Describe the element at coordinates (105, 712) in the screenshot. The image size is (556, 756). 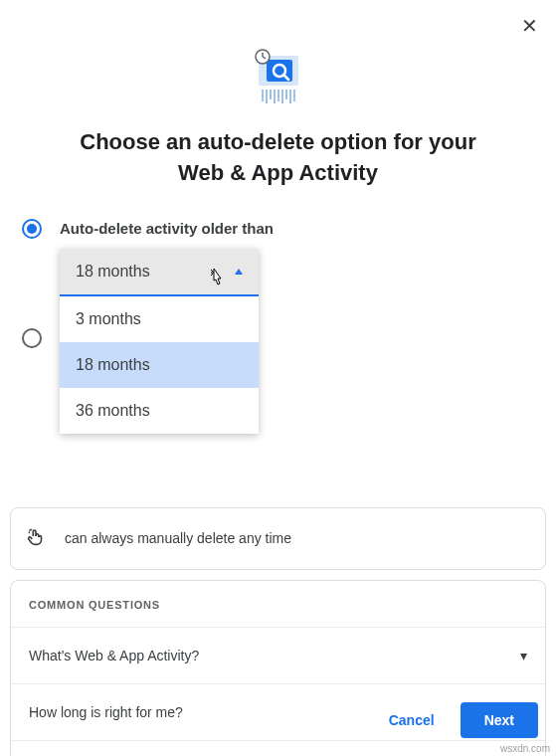
I see `faq-item-label: How long is right for me?` at that location.